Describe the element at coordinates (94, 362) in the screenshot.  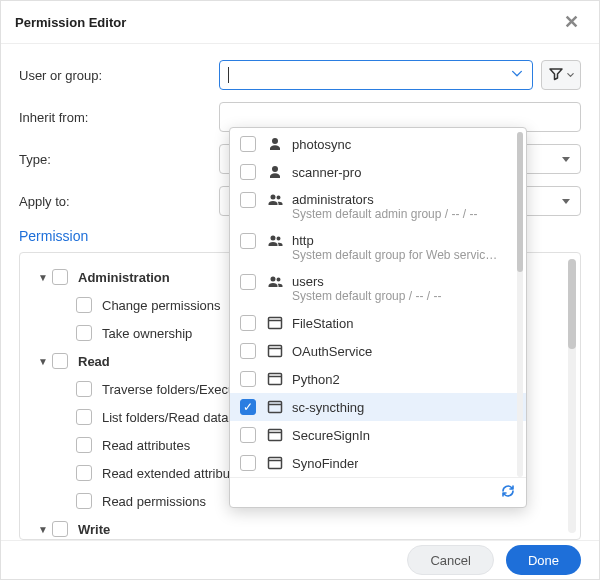
I see `tree-label: Read` at that location.